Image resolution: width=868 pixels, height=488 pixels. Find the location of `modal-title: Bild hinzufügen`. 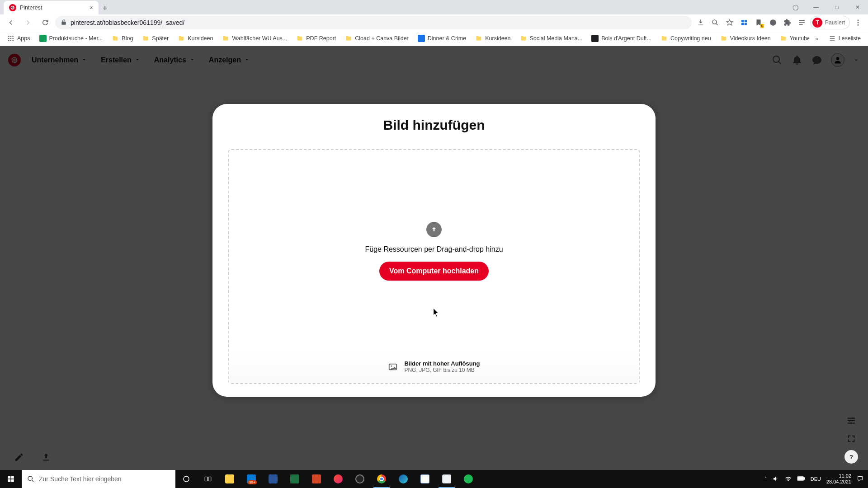

modal-title: Bild hinzufügen is located at coordinates (434, 125).